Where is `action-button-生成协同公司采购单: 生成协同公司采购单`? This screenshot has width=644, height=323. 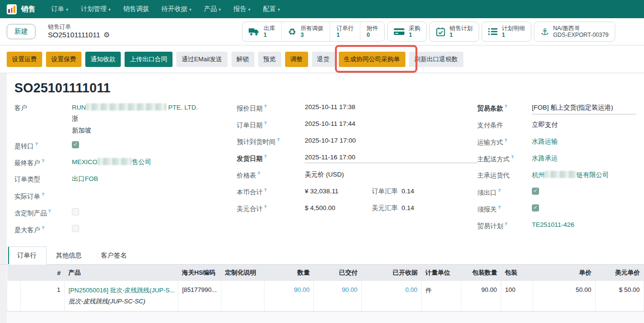
action-button-生成协同公司采购单: 生成协同公司采购单 is located at coordinates (372, 59).